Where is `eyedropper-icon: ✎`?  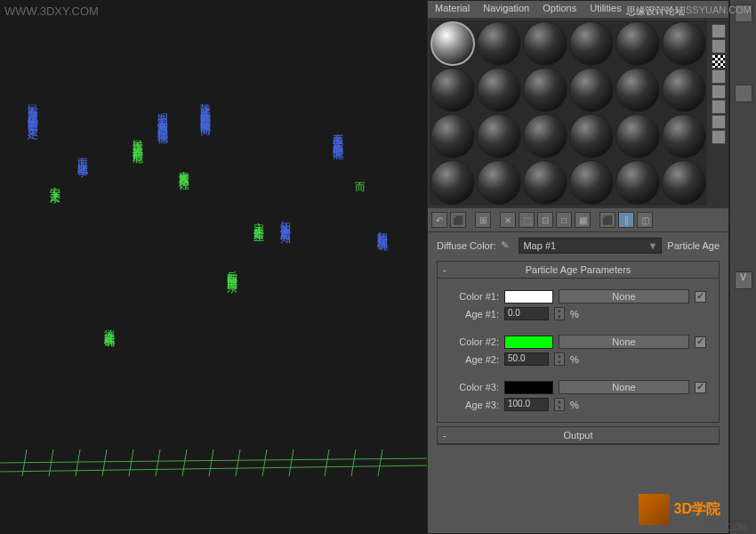
eyedropper-icon: ✎ is located at coordinates (507, 246).